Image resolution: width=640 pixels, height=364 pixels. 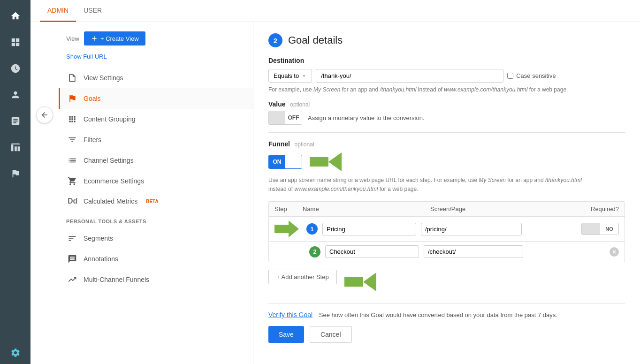 What do you see at coordinates (289, 209) in the screenshot?
I see `col-header-step: Step` at bounding box center [289, 209].